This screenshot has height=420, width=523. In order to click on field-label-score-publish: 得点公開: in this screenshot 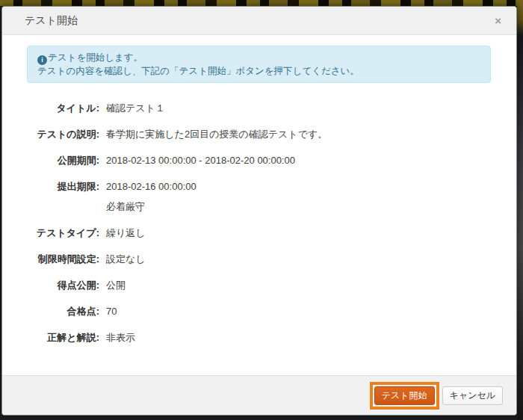, I will do `click(63, 285)`.